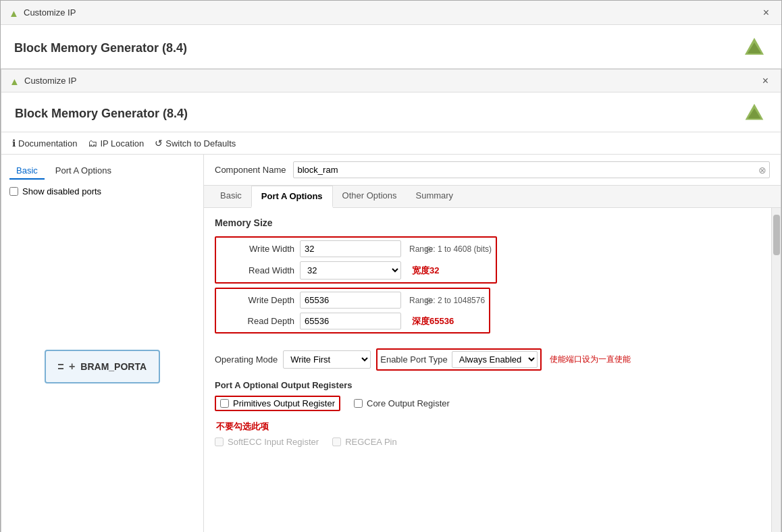 The width and height of the screenshot is (782, 532). I want to click on memory-size-title: Memory Size, so click(488, 223).